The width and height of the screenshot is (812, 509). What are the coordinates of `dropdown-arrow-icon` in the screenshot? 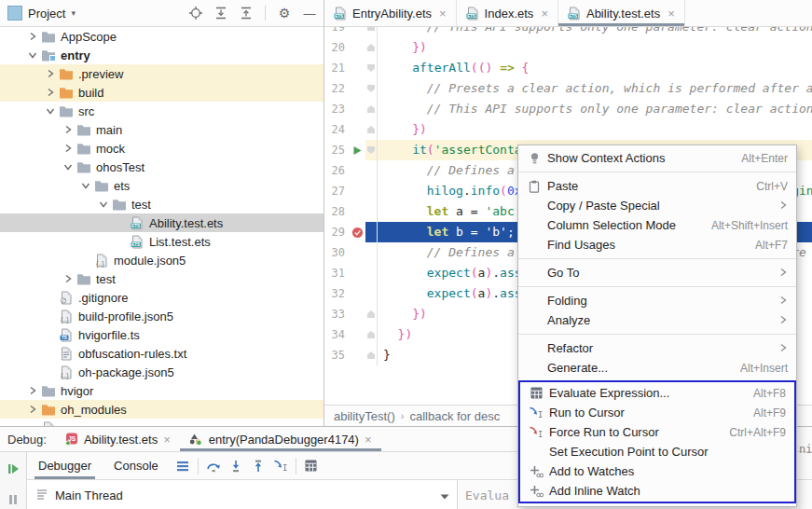 It's located at (445, 496).